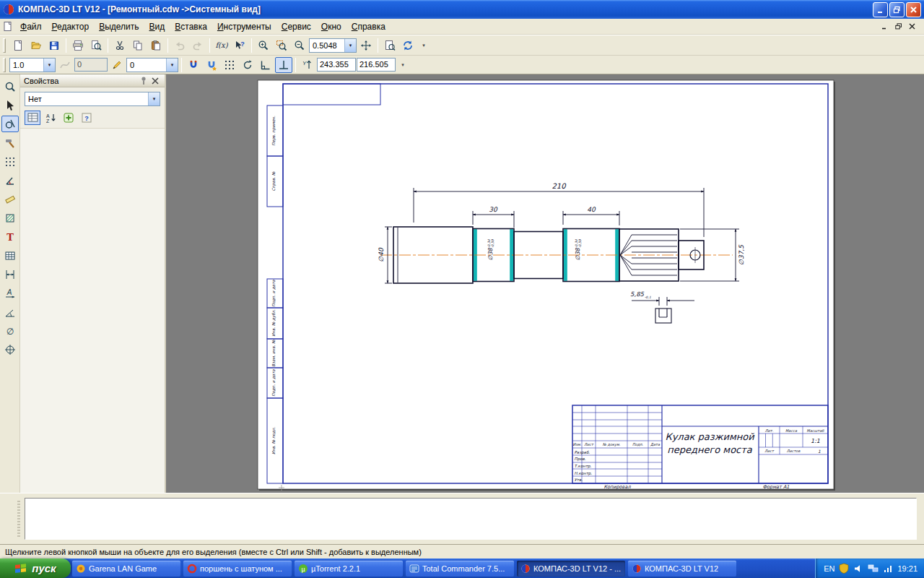 This screenshot has width=924, height=578. What do you see at coordinates (91, 65) in the screenshot?
I see `aux-value-field: 0` at bounding box center [91, 65].